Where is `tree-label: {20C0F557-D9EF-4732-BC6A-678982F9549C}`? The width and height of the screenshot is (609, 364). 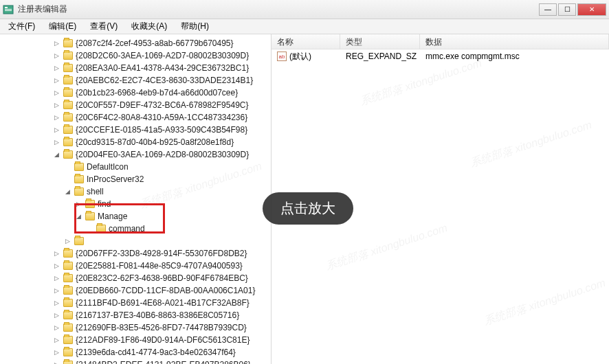
tree-label: {20C0F557-D9EF-4732-BC6A-678982F9549C} is located at coordinates (162, 105).